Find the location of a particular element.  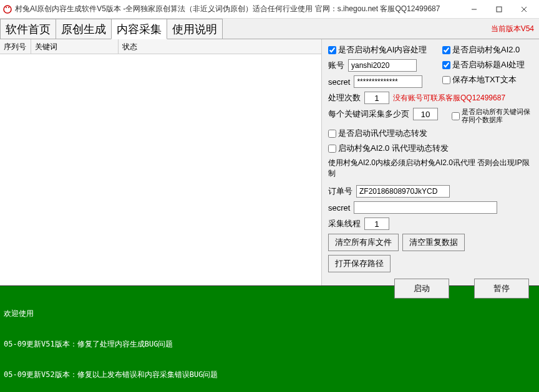

tab-collect: 内容采集 is located at coordinates (139, 29).